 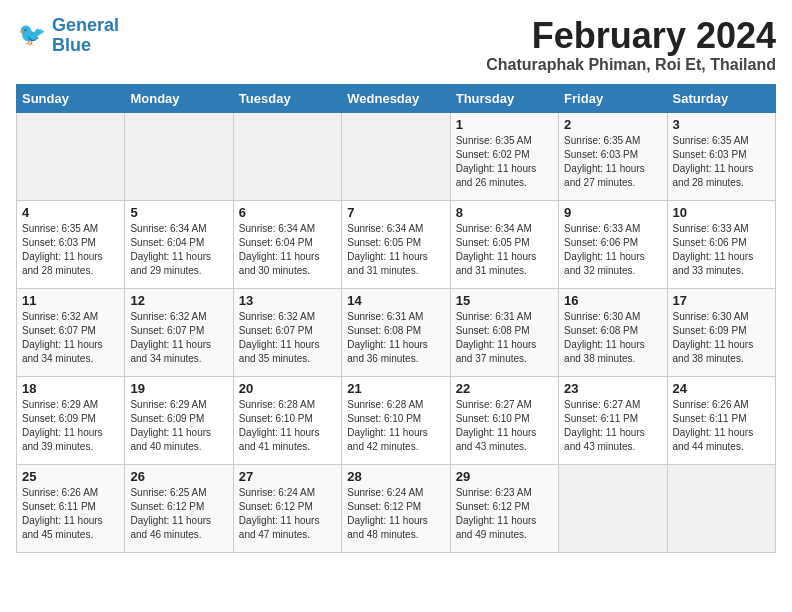 What do you see at coordinates (288, 388) in the screenshot?
I see `day-number: 20` at bounding box center [288, 388].